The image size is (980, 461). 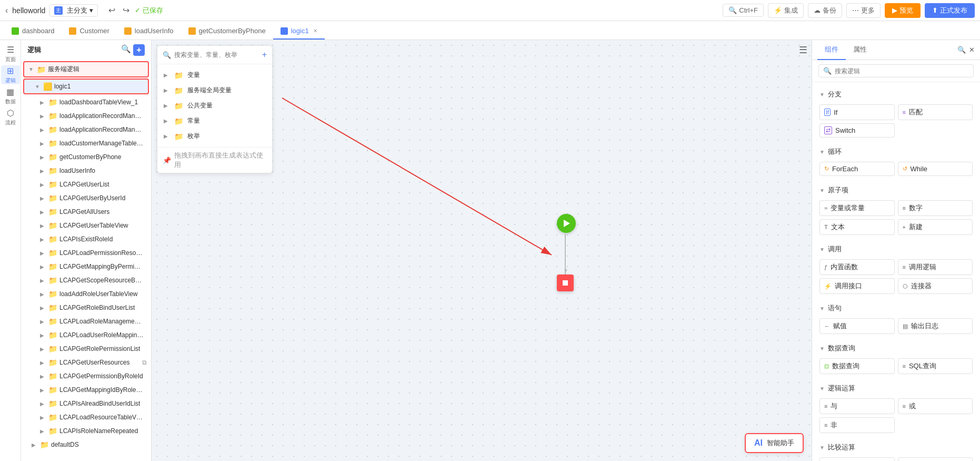 I want to click on sidebar-item-logic1: ▼ 🟨 logic1, so click(x=86, y=86).